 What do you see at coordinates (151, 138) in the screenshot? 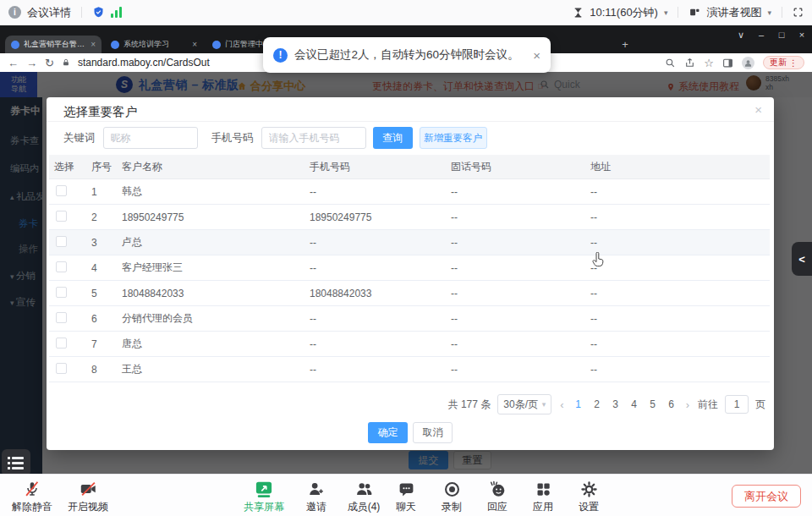
I see `keyword-input` at bounding box center [151, 138].